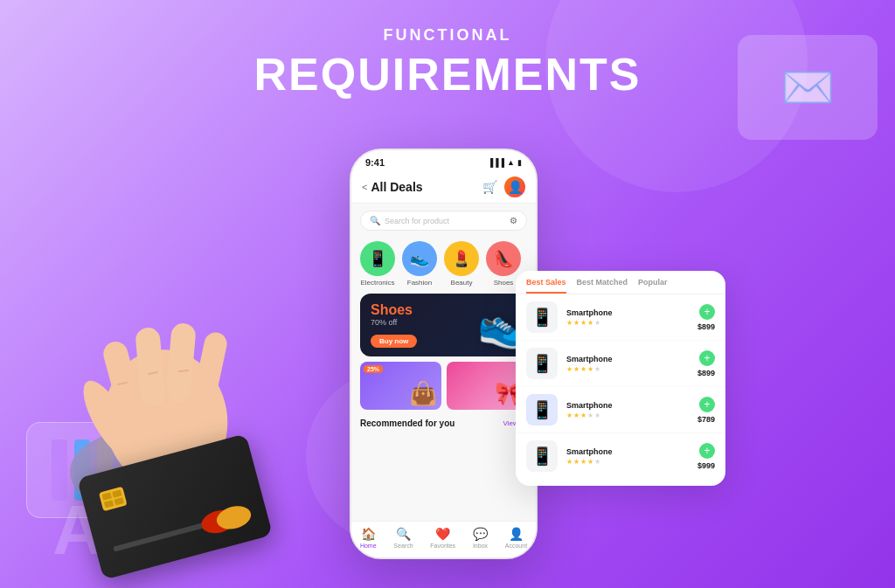 The image size is (895, 588). Describe the element at coordinates (369, 538) in the screenshot. I see `tab-home: 🏠 Home` at that location.